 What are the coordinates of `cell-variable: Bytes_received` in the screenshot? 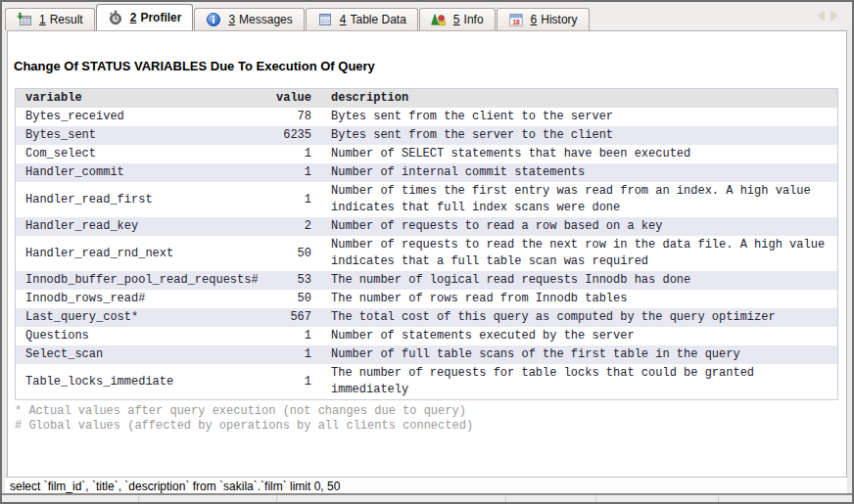 It's located at (142, 117).